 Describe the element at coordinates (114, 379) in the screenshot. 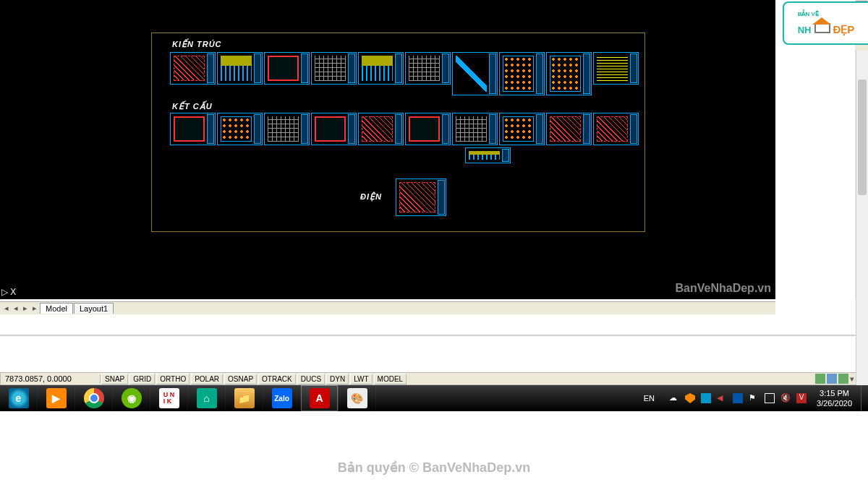

I see `status-toggle-snap: SNAP` at that location.